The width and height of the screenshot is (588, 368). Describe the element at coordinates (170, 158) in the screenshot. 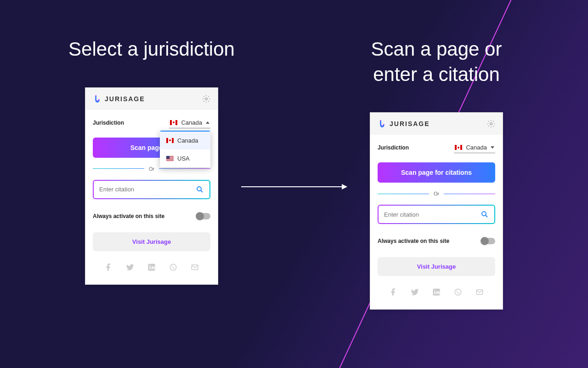

I see `usa-flag-icon` at that location.